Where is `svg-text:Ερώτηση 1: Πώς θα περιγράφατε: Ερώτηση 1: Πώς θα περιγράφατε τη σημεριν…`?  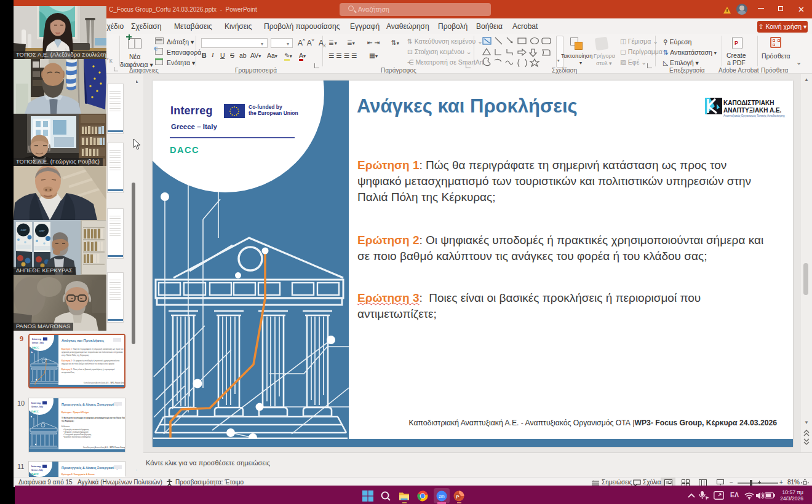
svg-text:Ερώτηση 1: Πώς θα περιγράφατε: Ερώτηση 1: Πώς θα περιγράφατε τη σημεριν… is located at coordinates (92, 349).